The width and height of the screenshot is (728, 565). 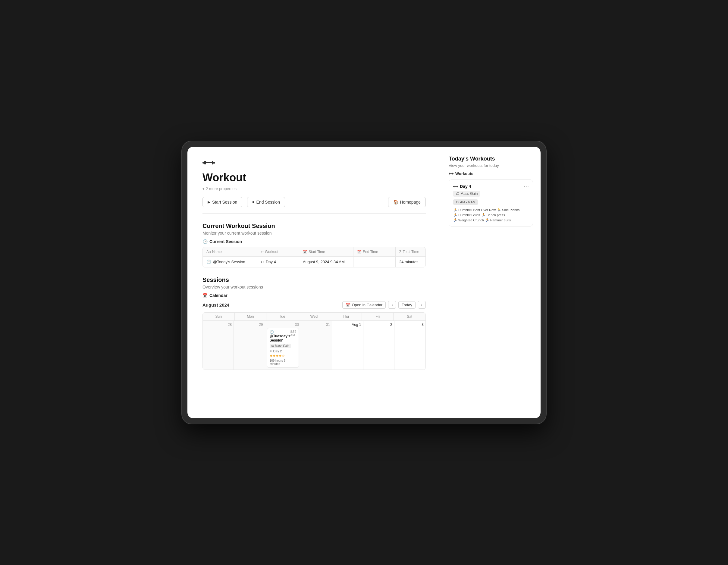 I want to click on col-total-time: Σ Total Time, so click(x=411, y=252).